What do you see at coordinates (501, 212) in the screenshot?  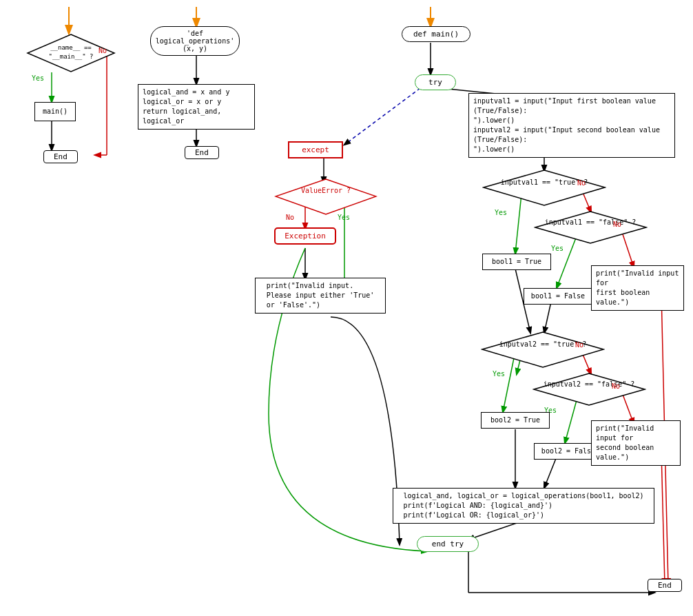 I see `yes-label-iv1: Yes` at bounding box center [501, 212].